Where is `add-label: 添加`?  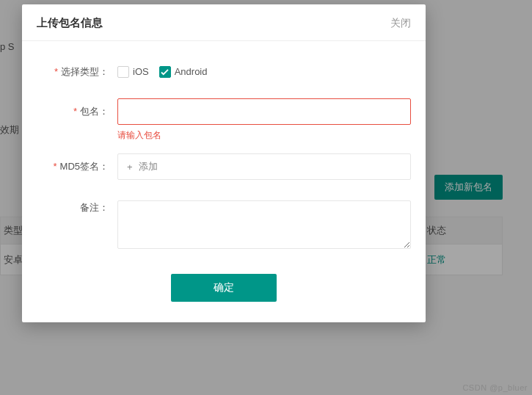 add-label: 添加 is located at coordinates (148, 167).